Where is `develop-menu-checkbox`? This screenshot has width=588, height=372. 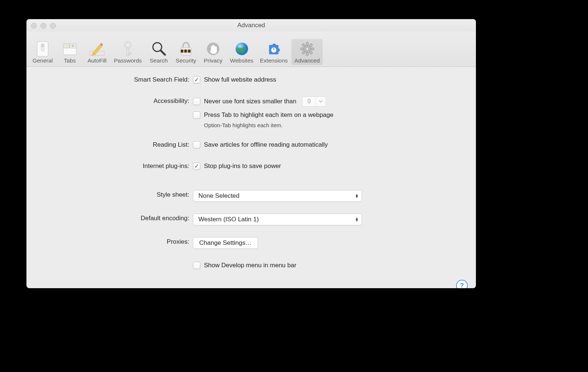
develop-menu-checkbox is located at coordinates (197, 265).